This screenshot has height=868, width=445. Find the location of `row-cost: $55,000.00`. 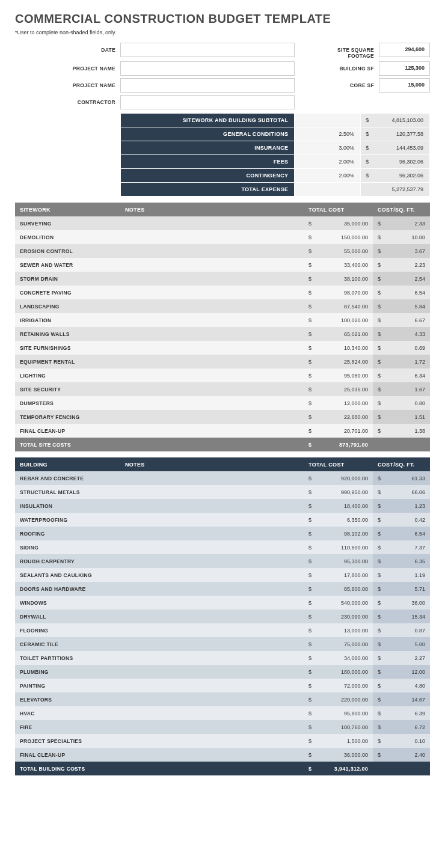

row-cost: $55,000.00 is located at coordinates (338, 251).